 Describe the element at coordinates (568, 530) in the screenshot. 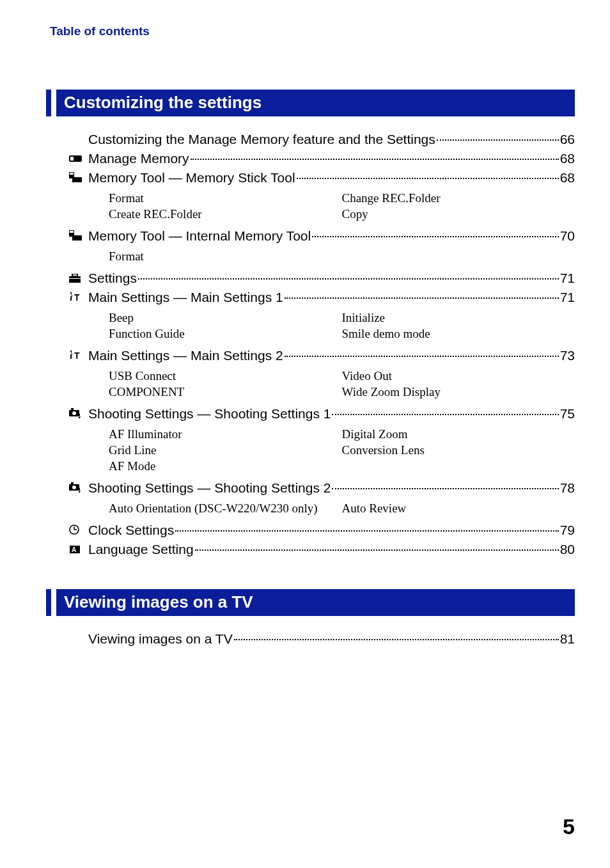

I see `toc-page: 79` at that location.